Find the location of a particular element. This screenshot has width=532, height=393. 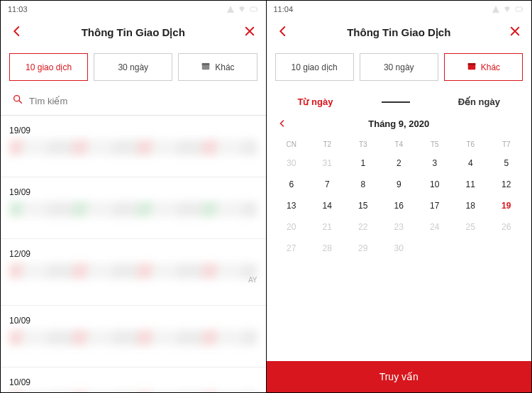

calendar-day: 4 is located at coordinates (471, 163).